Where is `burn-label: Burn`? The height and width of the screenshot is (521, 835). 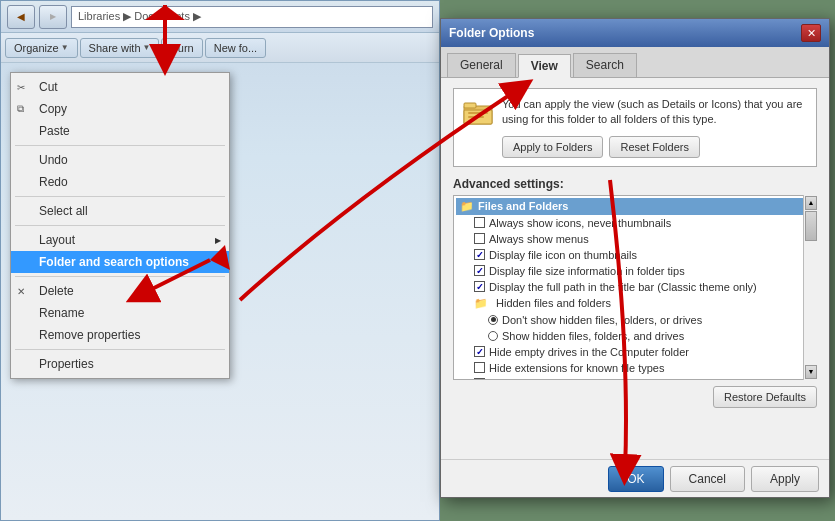
burn-label: Burn is located at coordinates (182, 48).